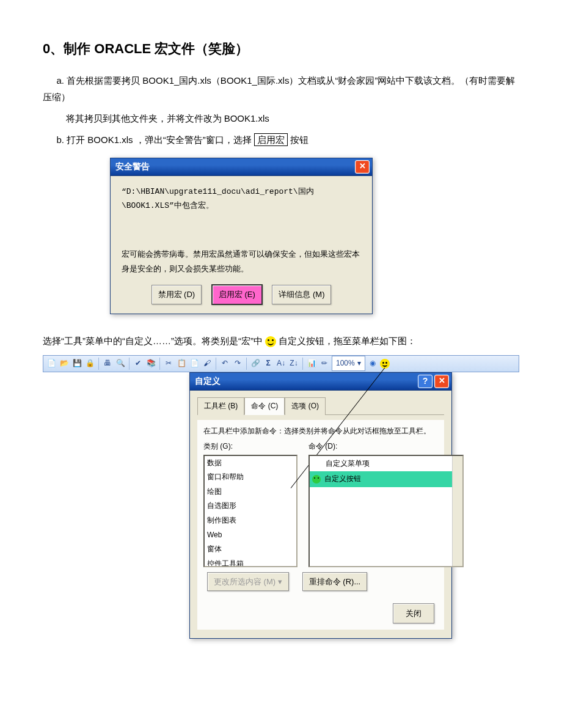  Describe the element at coordinates (169, 364) in the screenshot. I see `cut-icon: ✂` at that location.